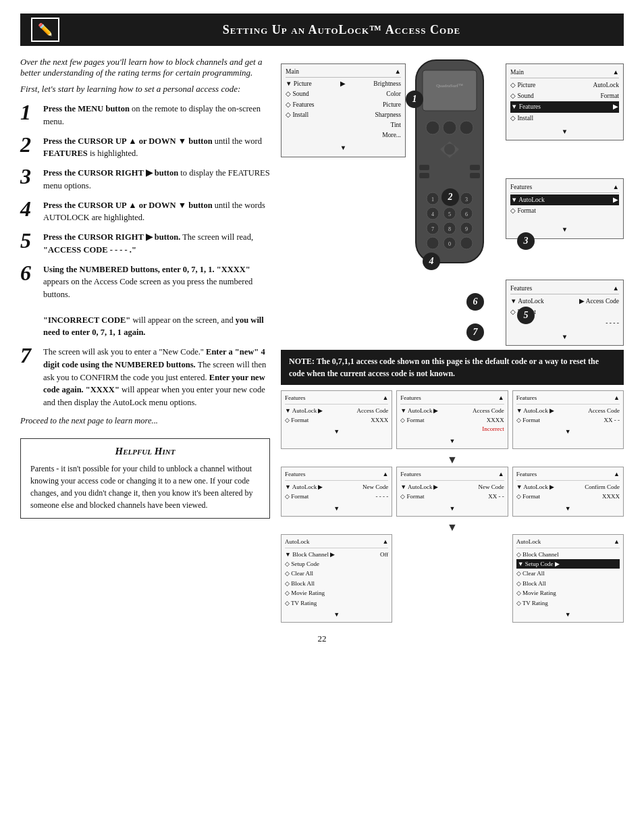 This screenshot has width=644, height=834. What do you see at coordinates (450, 86) in the screenshot?
I see `svg-text: QuadraSurf™` at bounding box center [450, 86].